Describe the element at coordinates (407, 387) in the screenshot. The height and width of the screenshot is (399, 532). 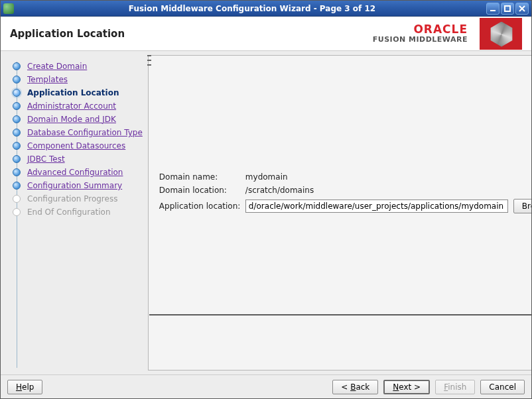
I see `next-button: Next >` at that location.